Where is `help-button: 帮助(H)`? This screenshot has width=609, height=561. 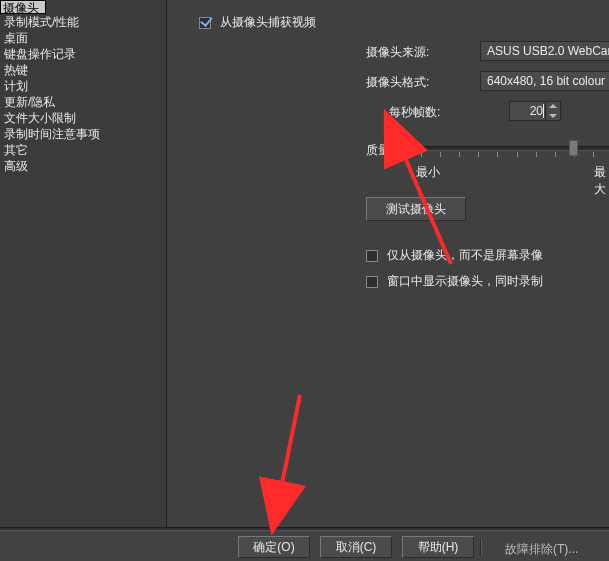 help-button: 帮助(H) is located at coordinates (438, 547).